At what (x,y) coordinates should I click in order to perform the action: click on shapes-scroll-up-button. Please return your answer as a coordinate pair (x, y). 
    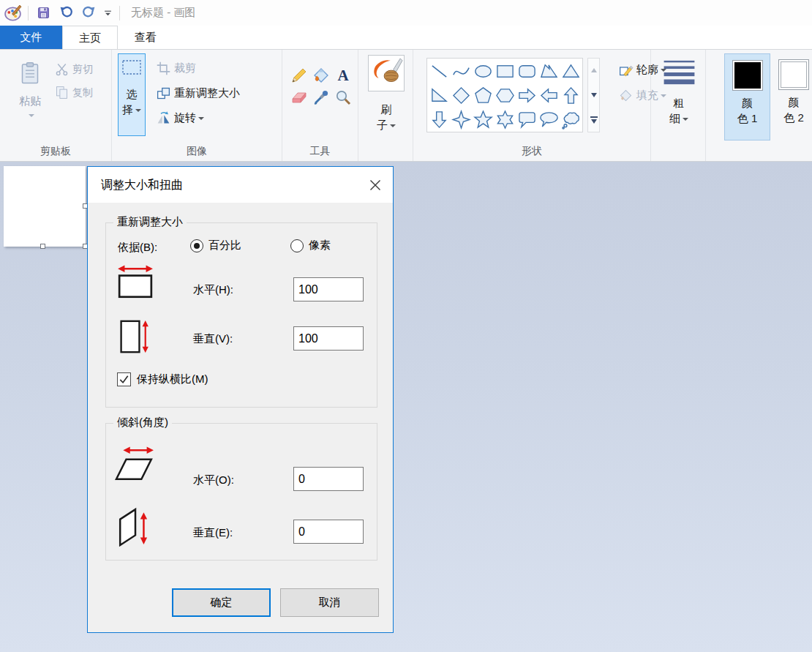
    Looking at the image, I should click on (594, 70).